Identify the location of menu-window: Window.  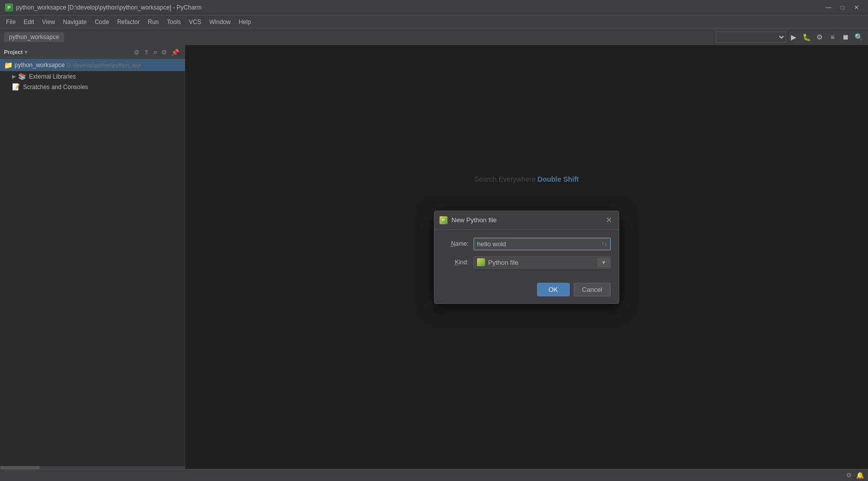
(220, 22).